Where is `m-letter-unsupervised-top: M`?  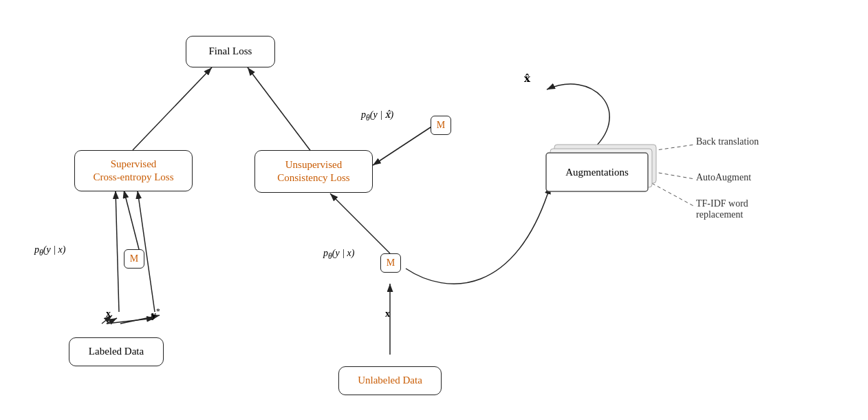 m-letter-unsupervised-top: M is located at coordinates (441, 125).